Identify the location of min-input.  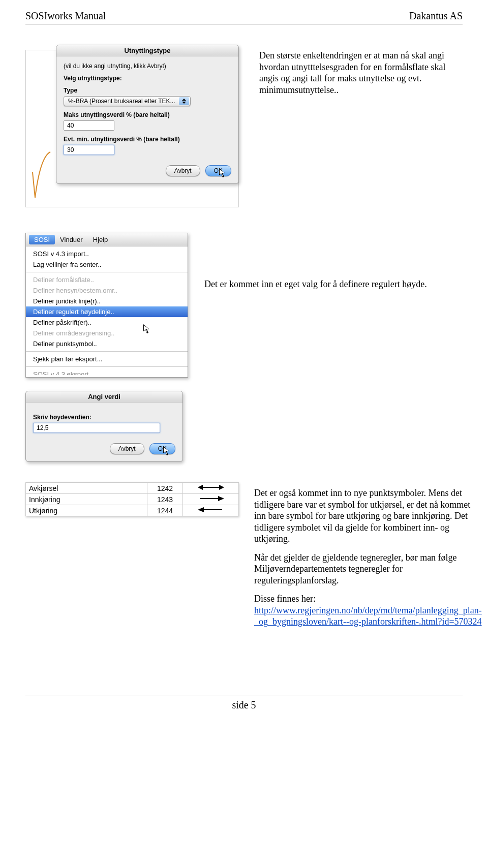
(89, 150).